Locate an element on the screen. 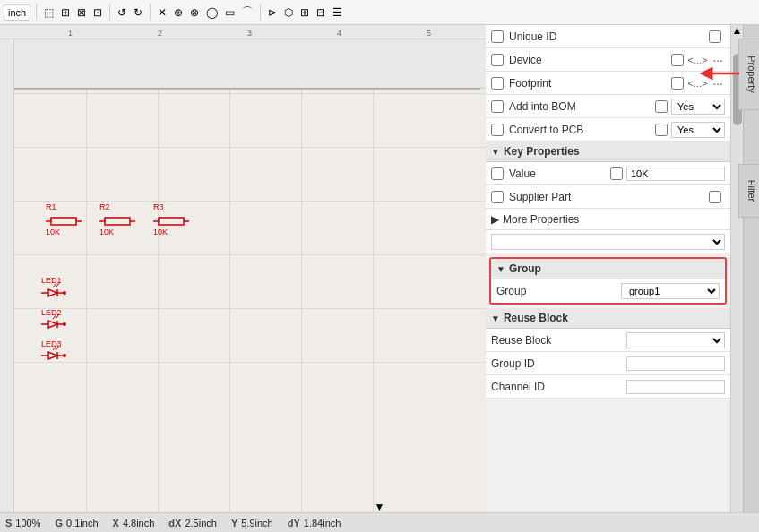 This screenshot has height=532, width=759. device-checkbox is located at coordinates (497, 60).